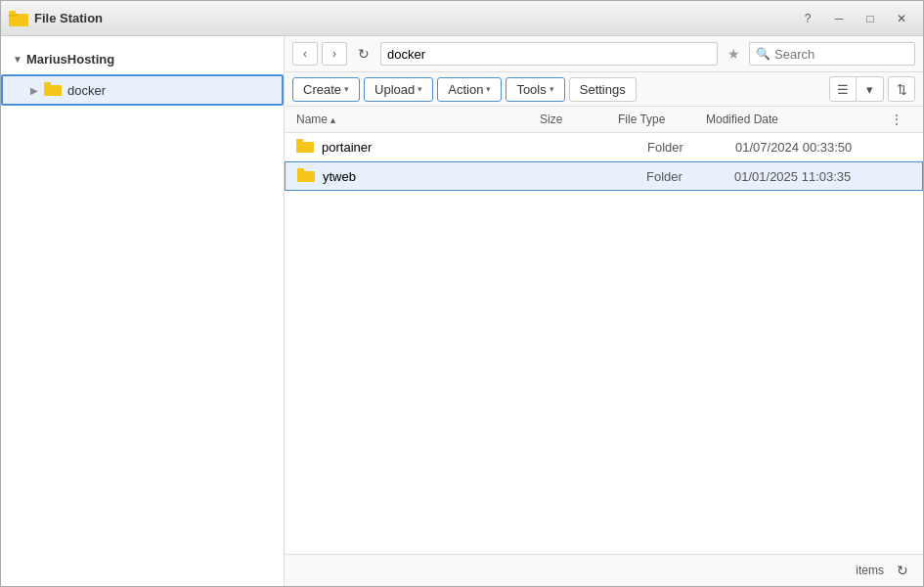 This screenshot has width=924, height=587. I want to click on tools-button: Tools ▾, so click(535, 90).